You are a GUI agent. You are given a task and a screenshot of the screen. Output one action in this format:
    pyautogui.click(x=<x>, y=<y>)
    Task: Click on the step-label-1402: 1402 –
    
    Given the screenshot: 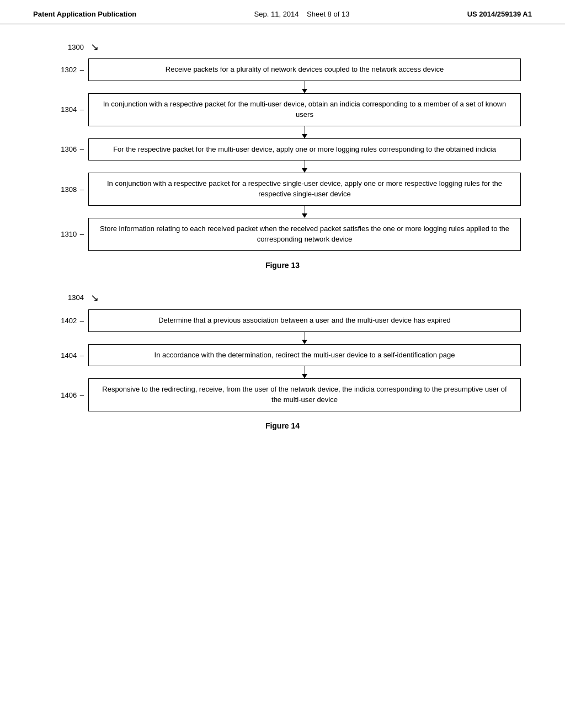 What is the action you would take?
    pyautogui.click(x=66, y=321)
    